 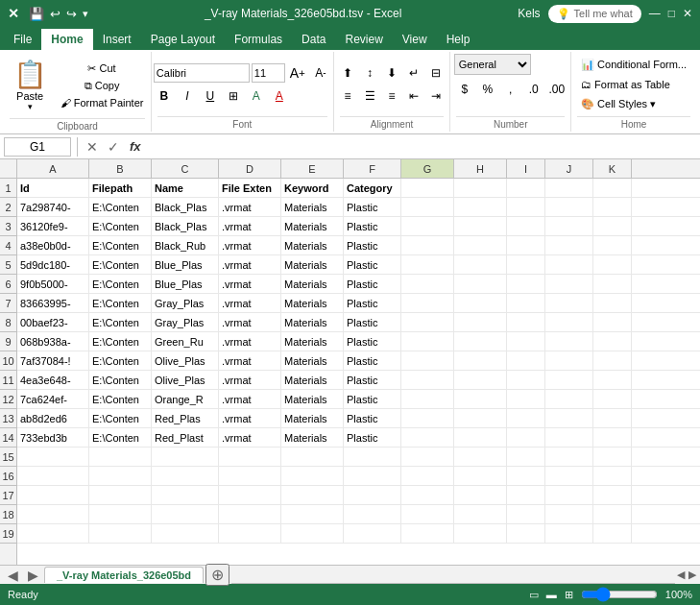 What do you see at coordinates (313, 188) in the screenshot?
I see `cell-1-E: Keyword` at bounding box center [313, 188].